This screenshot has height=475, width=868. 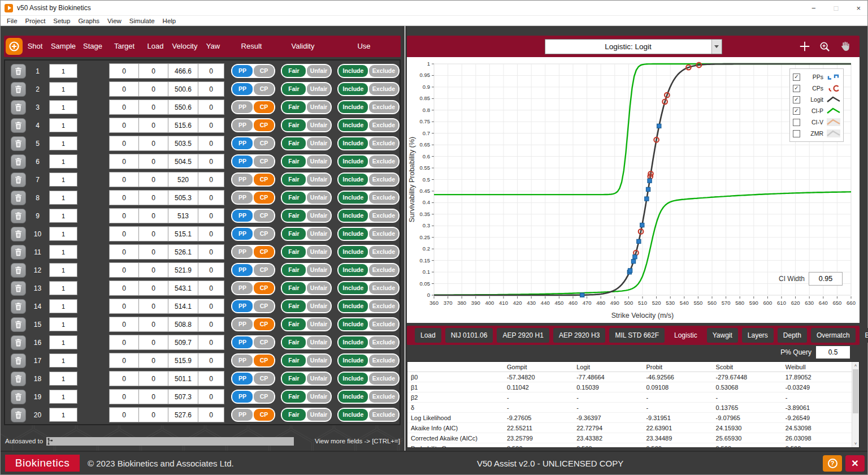 What do you see at coordinates (826, 279) in the screenshot?
I see `ci-width-input` at bounding box center [826, 279].